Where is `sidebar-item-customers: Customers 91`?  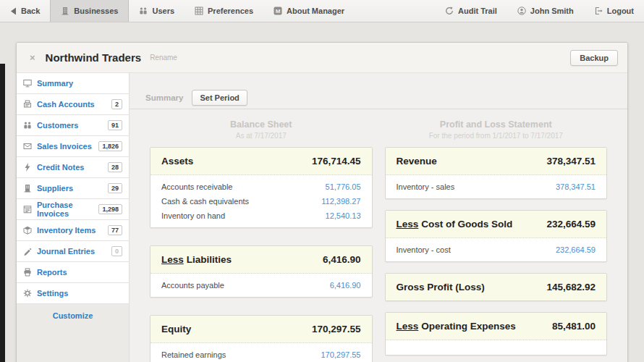
sidebar-item-customers: Customers 91 is located at coordinates (72, 126).